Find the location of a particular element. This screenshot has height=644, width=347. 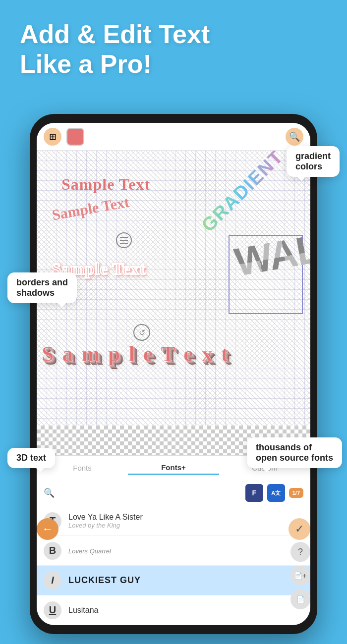

color-swatch is located at coordinates (75, 137).